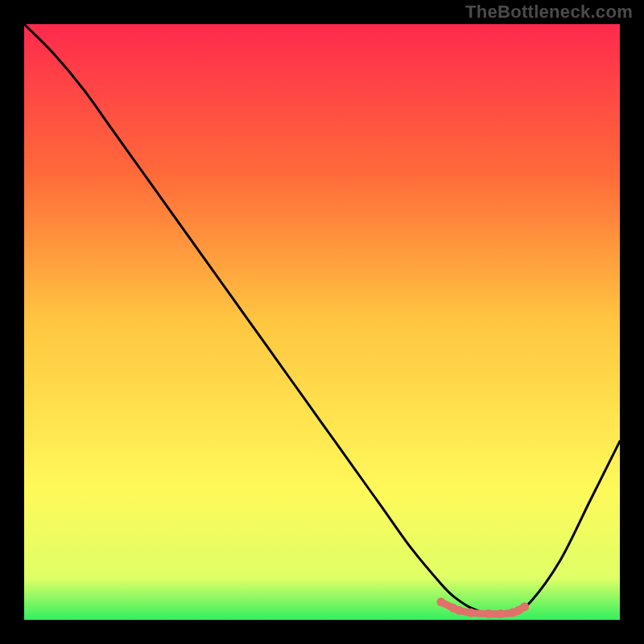 This screenshot has width=644, height=644. Describe the element at coordinates (549, 12) in the screenshot. I see `watermark-text: TheBottleneck.com` at that location.